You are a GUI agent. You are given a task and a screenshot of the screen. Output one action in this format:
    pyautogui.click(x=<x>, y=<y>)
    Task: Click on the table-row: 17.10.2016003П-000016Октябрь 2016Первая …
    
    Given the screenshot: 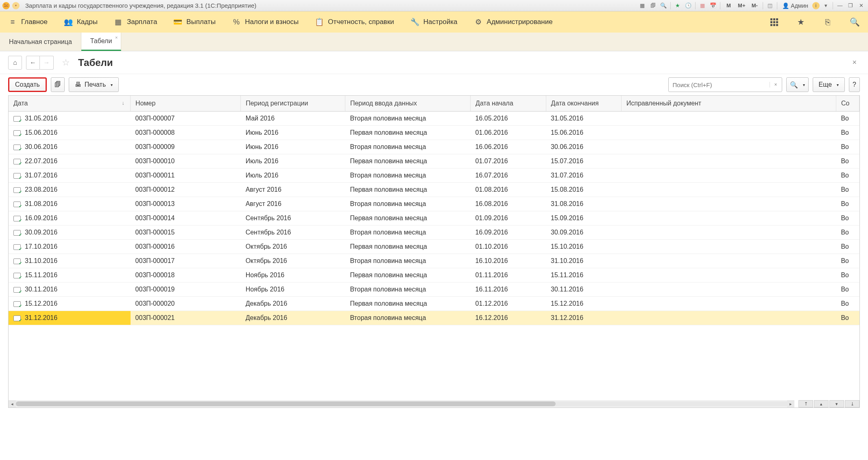 What is the action you would take?
    pyautogui.click(x=434, y=247)
    